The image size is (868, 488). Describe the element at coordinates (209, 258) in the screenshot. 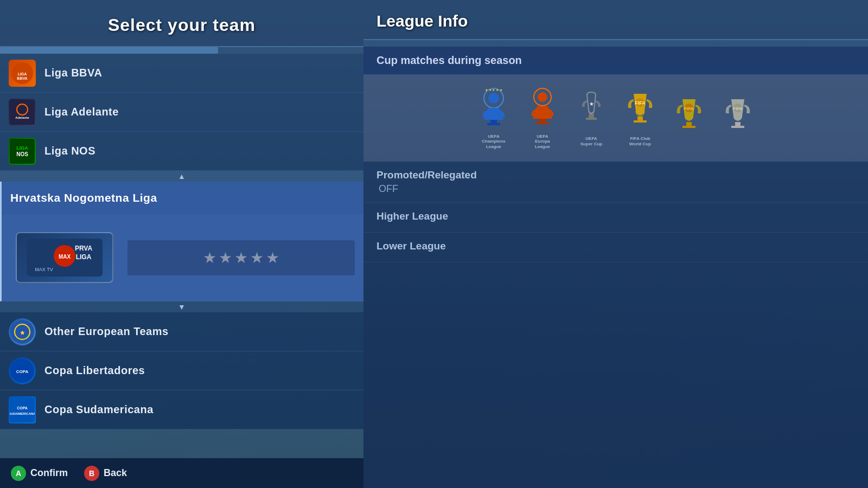

I see `star-1: ★` at that location.